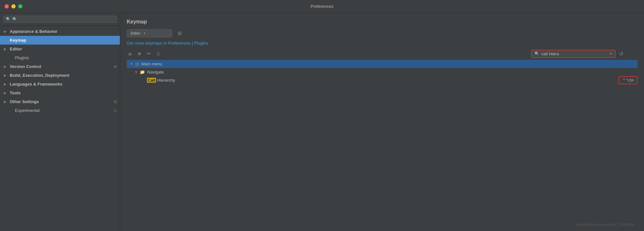 Image resolution: width=644 pixels, height=231 pixels. What do you see at coordinates (14, 7) in the screenshot?
I see `window-controls` at bounding box center [14, 7].